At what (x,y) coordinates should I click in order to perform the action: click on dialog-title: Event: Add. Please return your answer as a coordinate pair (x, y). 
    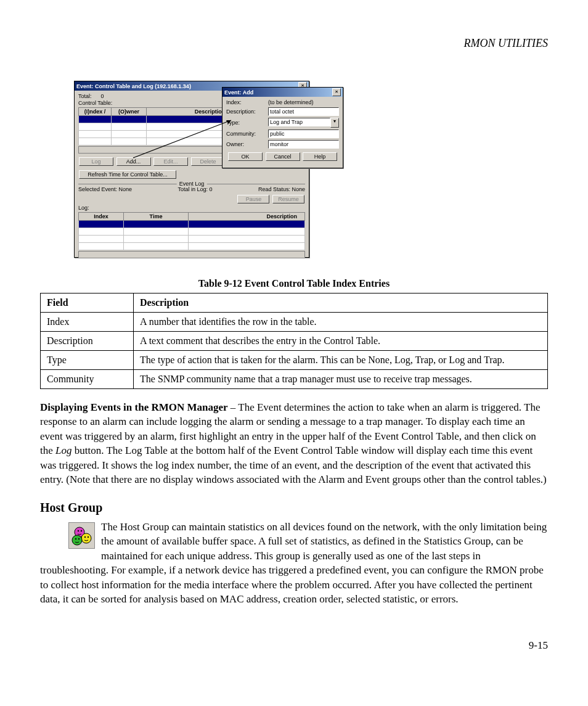
    Looking at the image, I should click on (239, 92).